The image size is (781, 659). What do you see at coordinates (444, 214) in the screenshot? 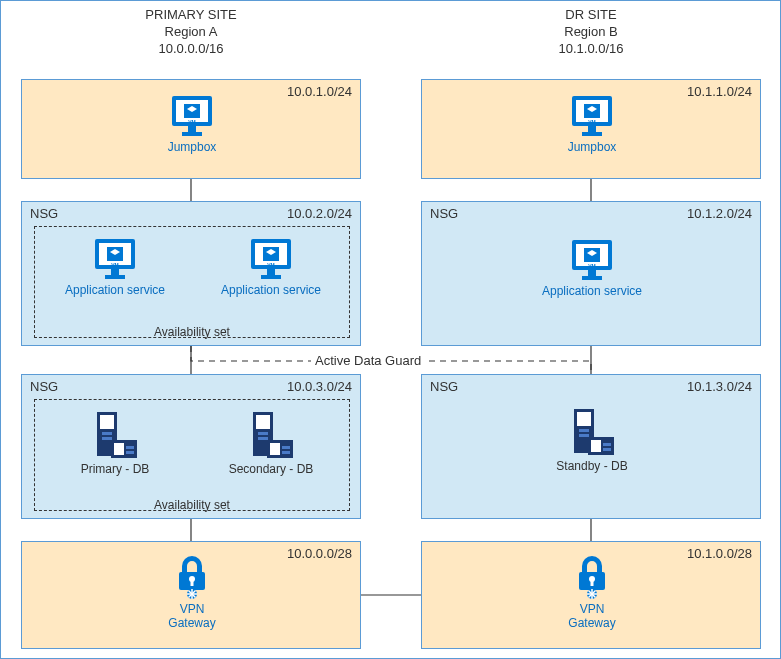
I see `dr-app-nsg: NSG` at bounding box center [444, 214].